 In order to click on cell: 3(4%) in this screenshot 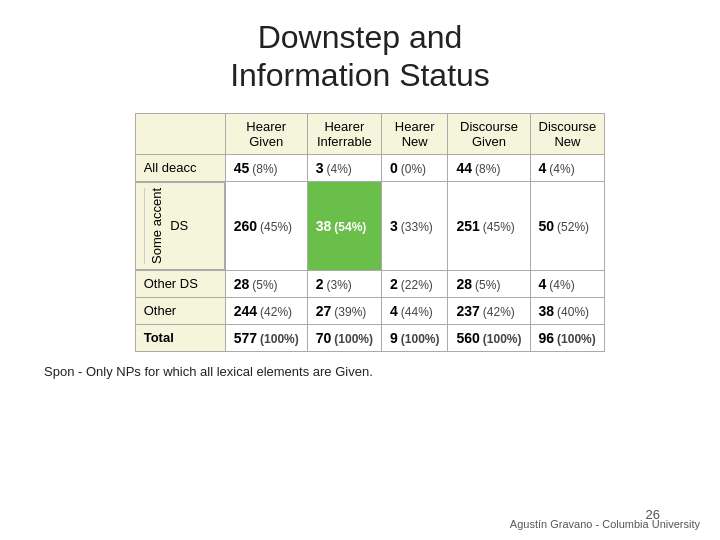, I will do `click(344, 168)`.